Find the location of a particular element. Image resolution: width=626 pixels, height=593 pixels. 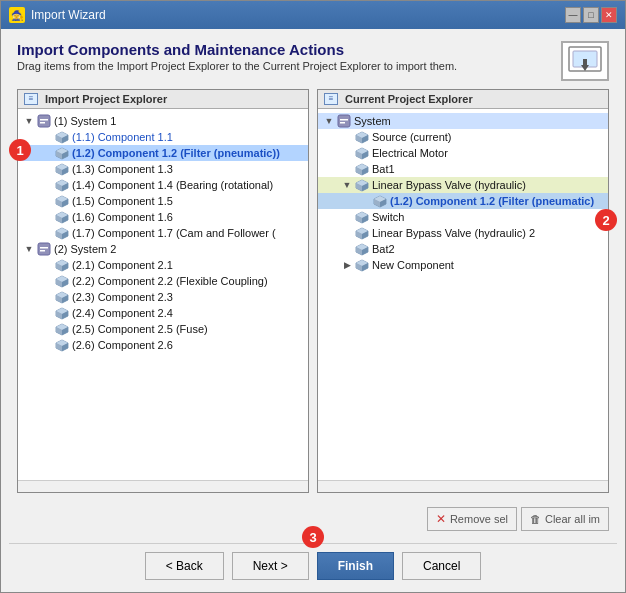

tree-item-system: ▼ System is located at coordinates (463, 121).